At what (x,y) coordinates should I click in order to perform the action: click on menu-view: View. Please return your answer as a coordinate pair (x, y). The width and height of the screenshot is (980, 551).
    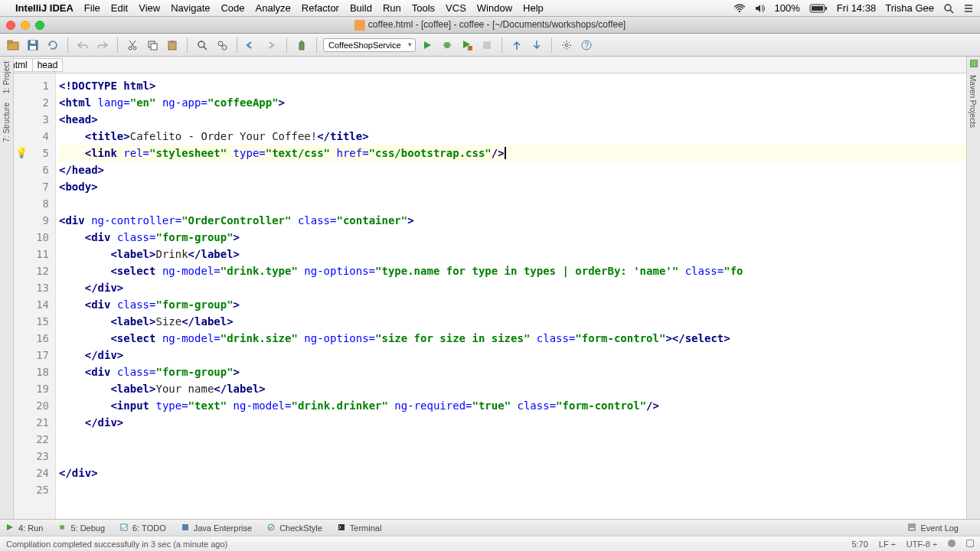
    Looking at the image, I should click on (149, 8).